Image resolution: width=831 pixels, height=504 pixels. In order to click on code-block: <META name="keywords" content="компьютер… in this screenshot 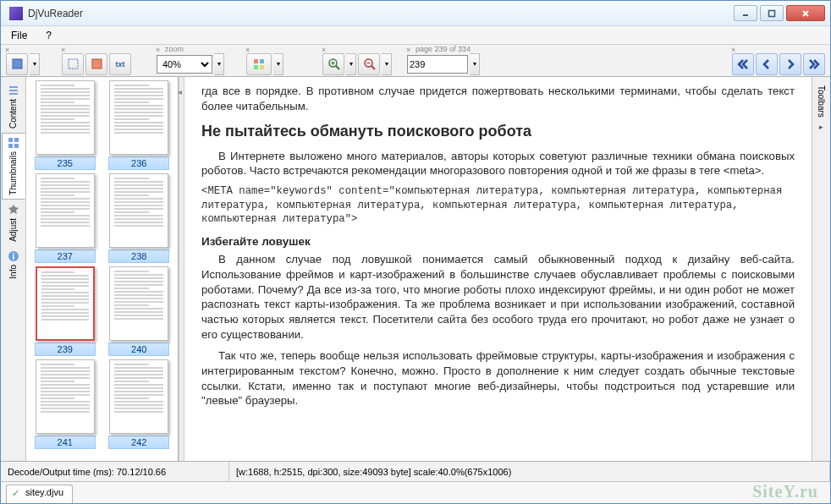, I will do `click(498, 205)`.